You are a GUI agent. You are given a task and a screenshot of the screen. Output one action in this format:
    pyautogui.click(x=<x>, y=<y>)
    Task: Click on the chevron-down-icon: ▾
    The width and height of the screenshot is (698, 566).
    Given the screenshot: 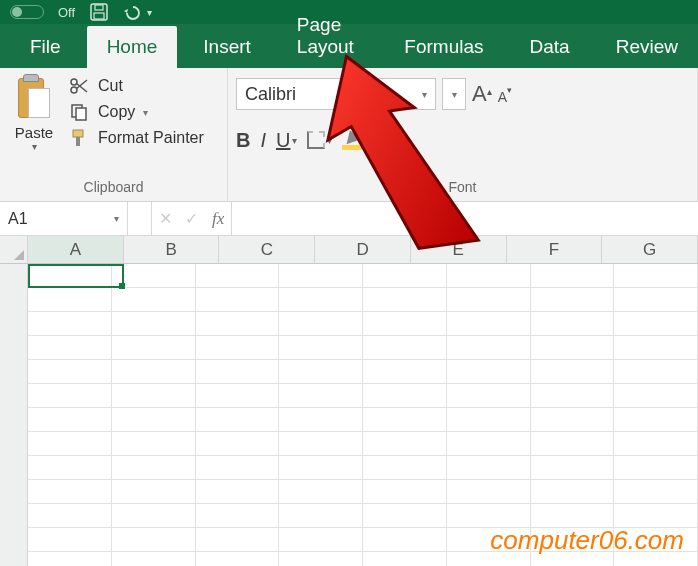 What is the action you would take?
    pyautogui.click(x=146, y=112)
    